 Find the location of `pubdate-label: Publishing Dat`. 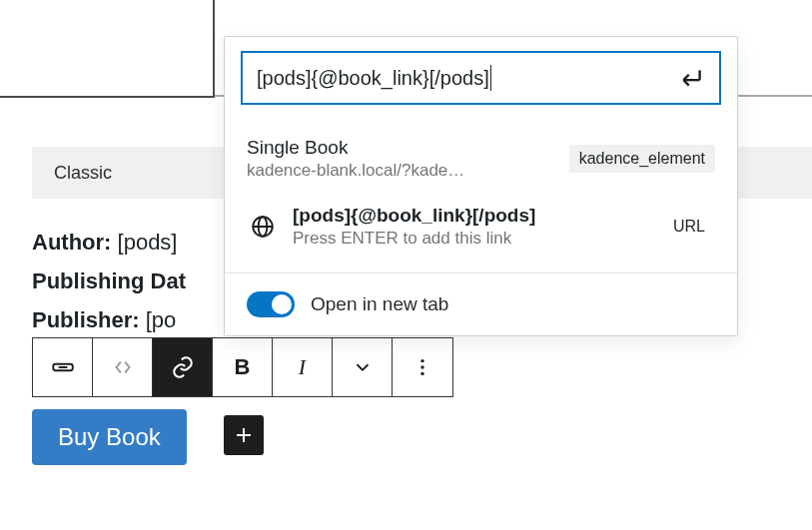

pubdate-label: Publishing Dat is located at coordinates (109, 281).